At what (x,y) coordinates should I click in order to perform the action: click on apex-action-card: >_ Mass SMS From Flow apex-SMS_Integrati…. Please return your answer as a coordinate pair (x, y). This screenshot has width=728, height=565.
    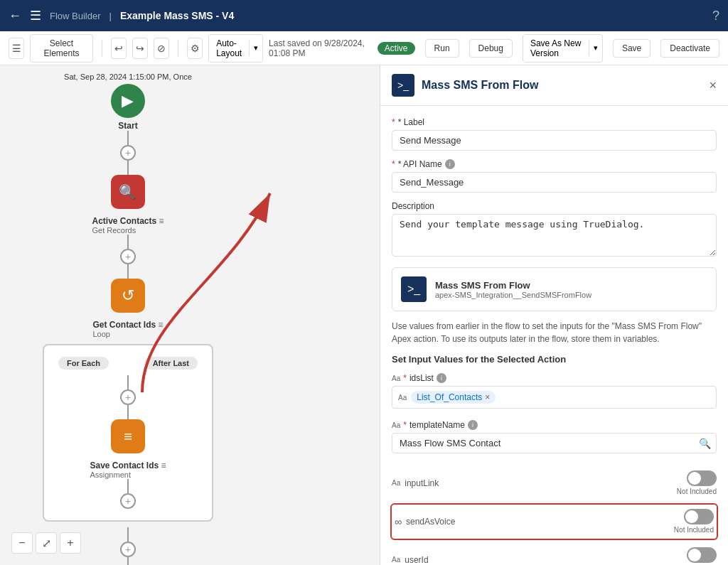
    Looking at the image, I should click on (555, 289).